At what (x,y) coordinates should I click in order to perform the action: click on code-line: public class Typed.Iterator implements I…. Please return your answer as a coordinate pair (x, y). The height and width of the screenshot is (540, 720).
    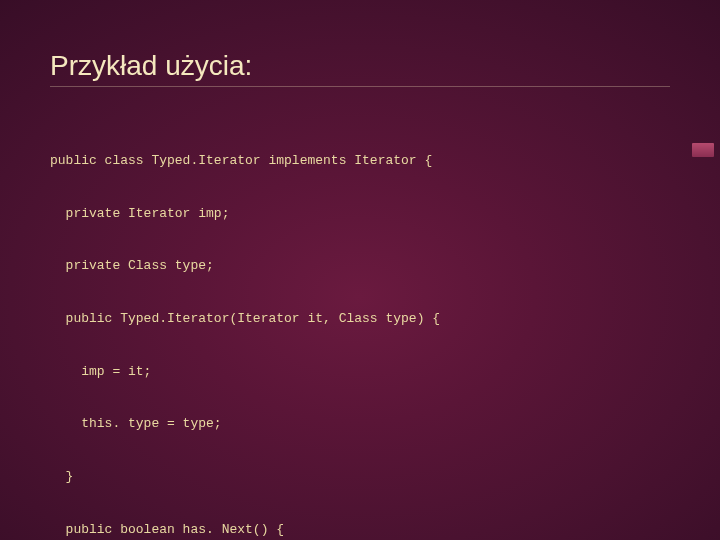
    Looking at the image, I should click on (360, 161).